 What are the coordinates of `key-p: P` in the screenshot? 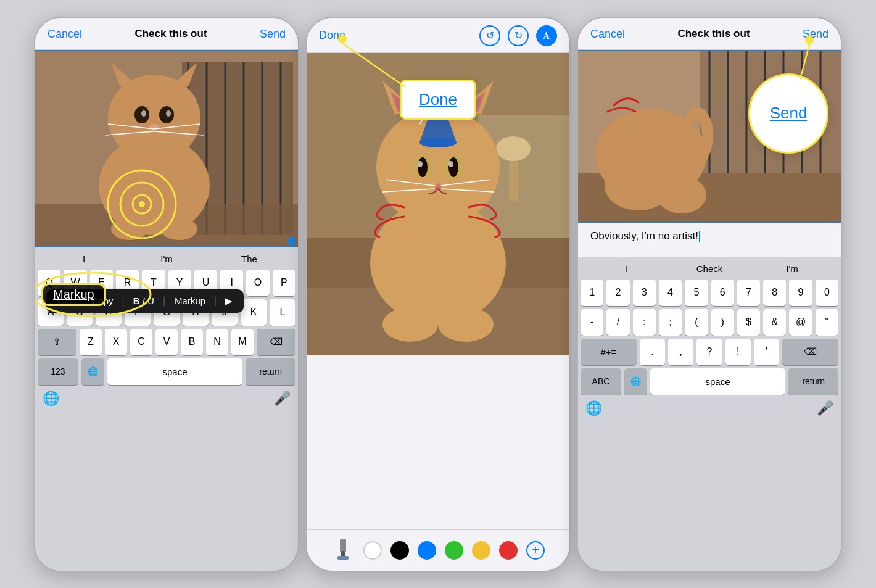 It's located at (284, 283).